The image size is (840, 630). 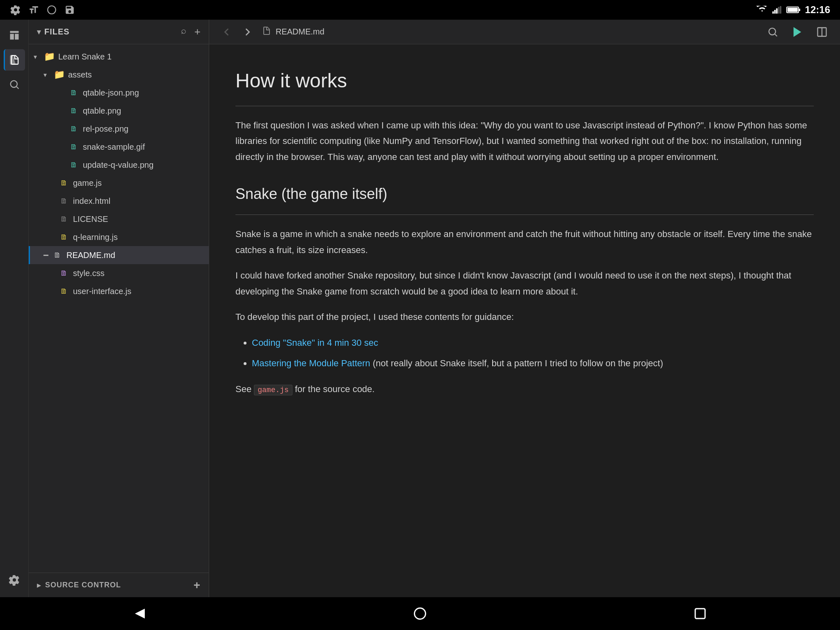 What do you see at coordinates (133, 183) in the screenshot?
I see `tree-item-name: game.js` at bounding box center [133, 183].